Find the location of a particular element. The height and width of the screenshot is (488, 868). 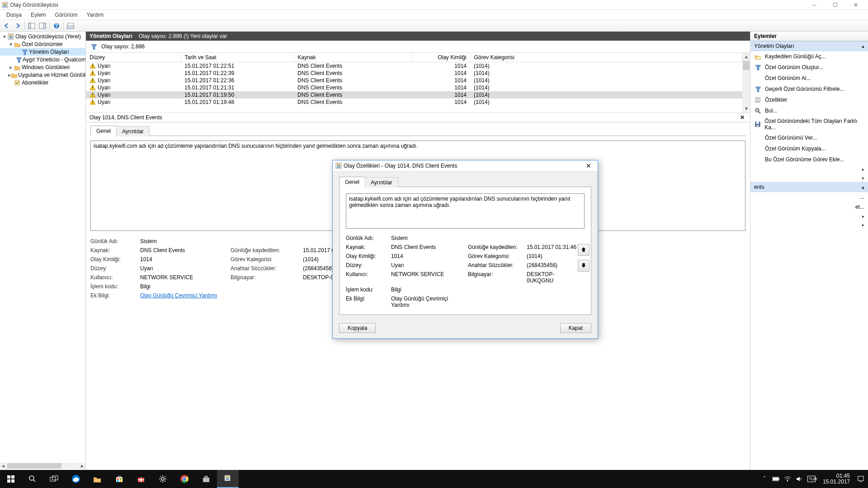

toolbar-help-button: ? is located at coordinates (57, 26).